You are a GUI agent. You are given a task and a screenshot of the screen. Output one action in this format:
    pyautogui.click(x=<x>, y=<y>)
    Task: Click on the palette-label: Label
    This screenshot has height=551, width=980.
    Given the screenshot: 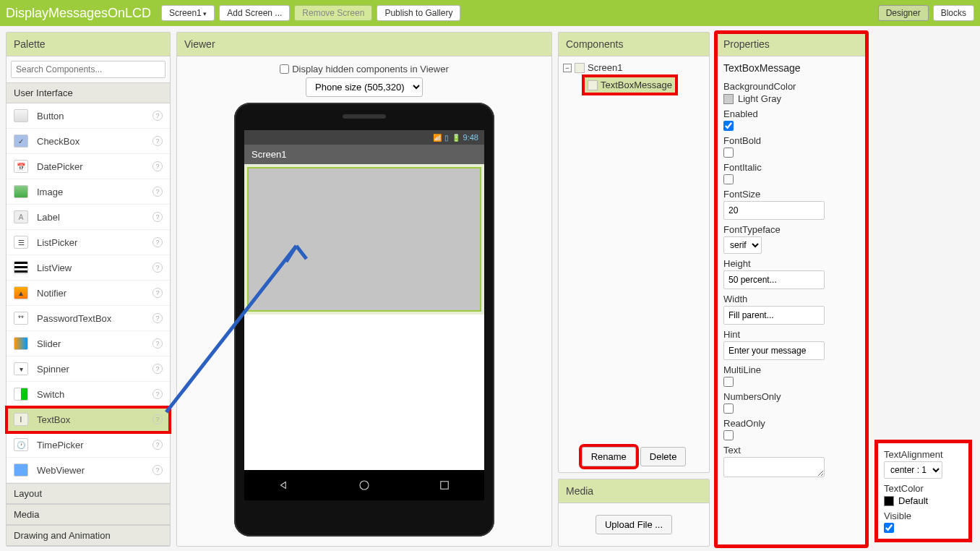 What is the action you would take?
    pyautogui.click(x=48, y=217)
    